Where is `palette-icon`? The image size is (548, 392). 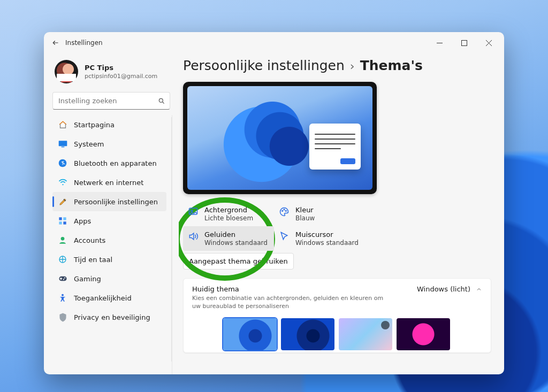
palette-icon is located at coordinates (284, 212).